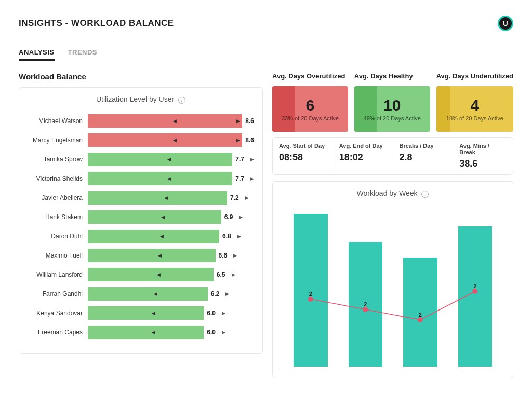  What do you see at coordinates (141, 159) in the screenshot?
I see `utilization-bar-row: Tamika Sprow◀7.7▶` at bounding box center [141, 159].